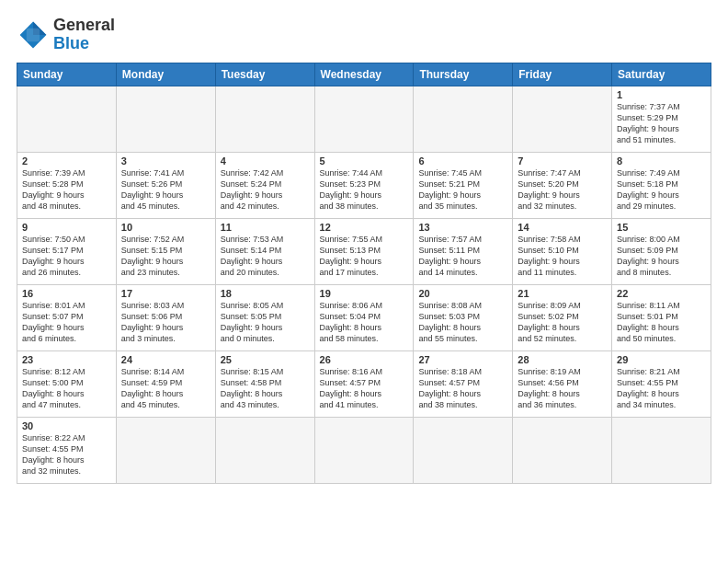 This screenshot has height=563, width=728. What do you see at coordinates (265, 256) in the screenshot?
I see `day-info: Sunrise: 7:53 AM Sunset: 5:14 PM Dayligh…` at bounding box center [265, 256].